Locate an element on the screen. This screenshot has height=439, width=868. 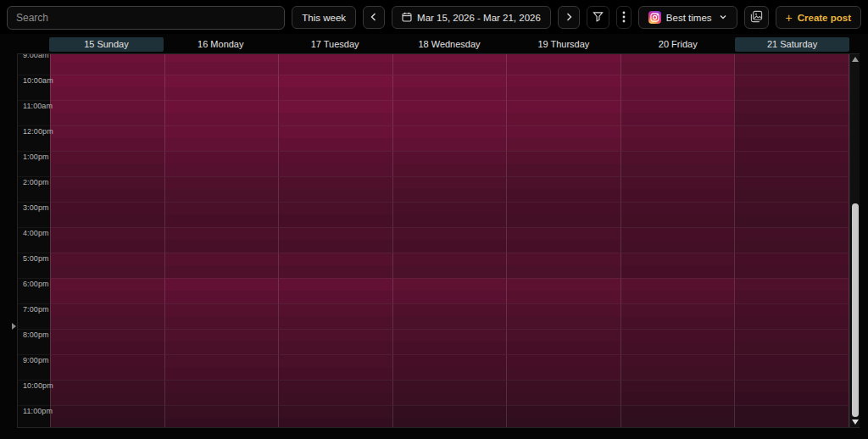
day-header: 20 Friday is located at coordinates (678, 44).